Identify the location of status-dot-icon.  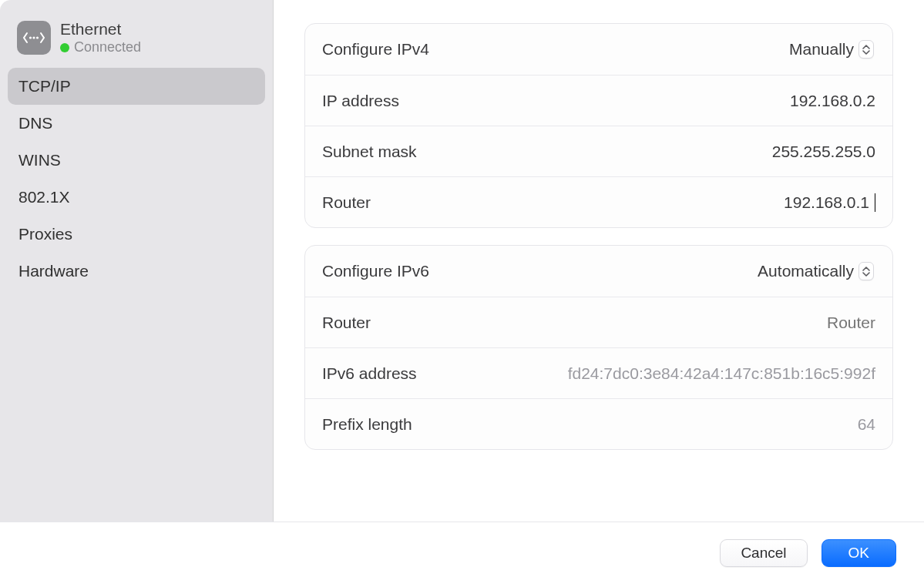
(65, 48).